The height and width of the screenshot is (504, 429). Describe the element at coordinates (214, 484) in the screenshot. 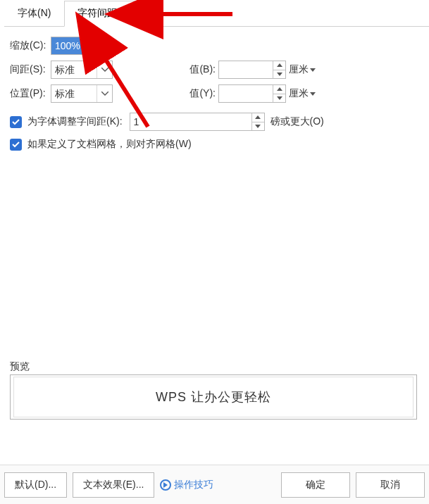

I see `footer-bar: 默认(D)... 文本效果(E)... 操作技巧 确定 取消` at that location.